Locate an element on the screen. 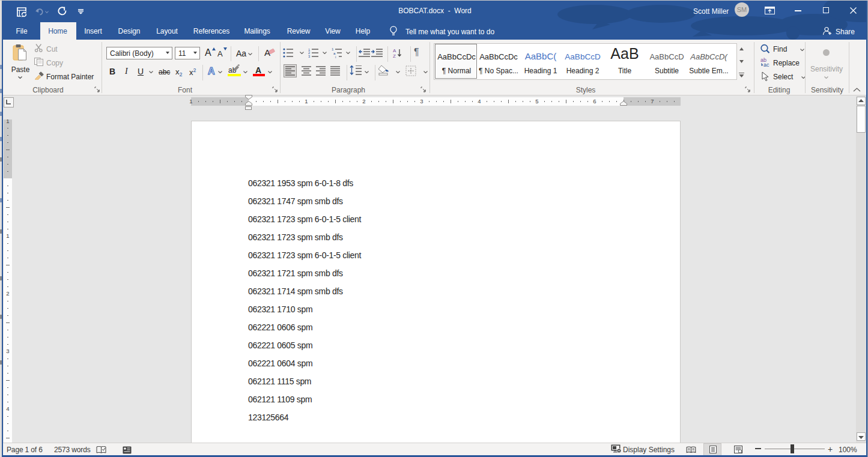 Image resolution: width=868 pixels, height=457 pixels. svg-text: 1 is located at coordinates (333, 49).